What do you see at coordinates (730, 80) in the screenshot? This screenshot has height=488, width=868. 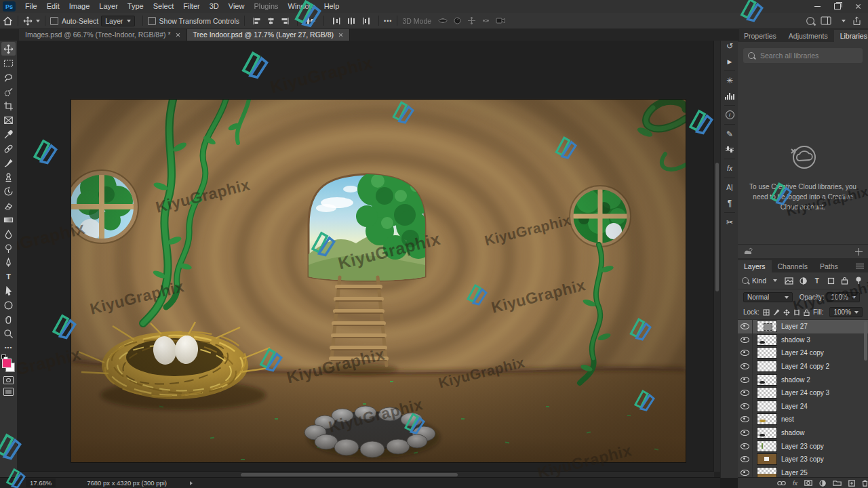 I see `adjustments-panel-icon: ✳` at bounding box center [730, 80].